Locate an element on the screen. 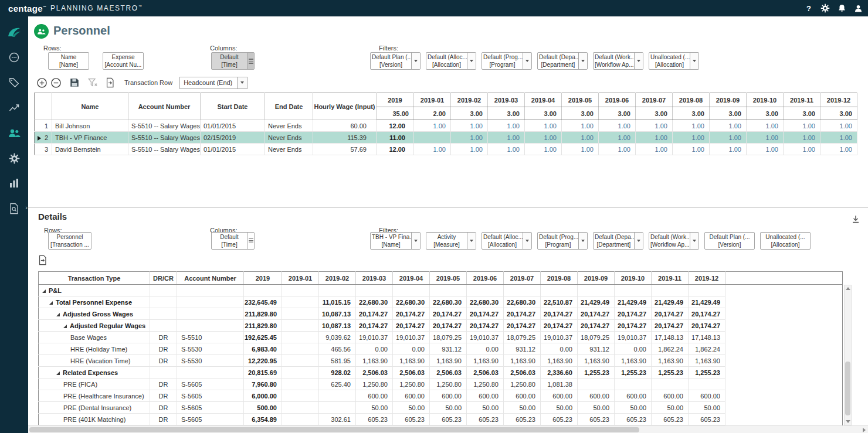  cell-month-value is located at coordinates (432, 138).